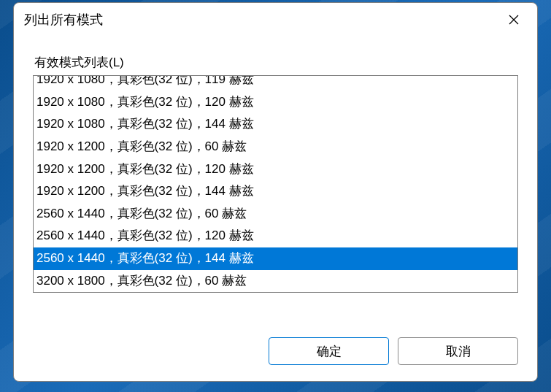  I want to click on cancel-button: 取消, so click(458, 351).